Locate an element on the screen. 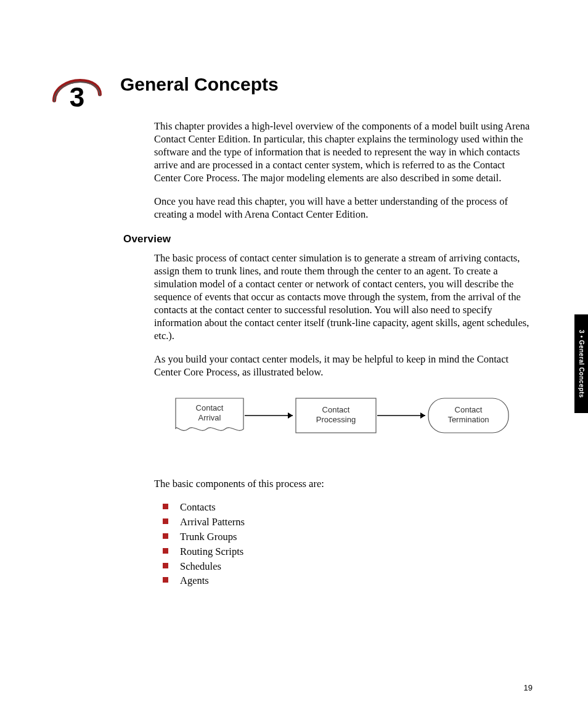  components-intro-block: The basic components of this process are… is located at coordinates (343, 483).